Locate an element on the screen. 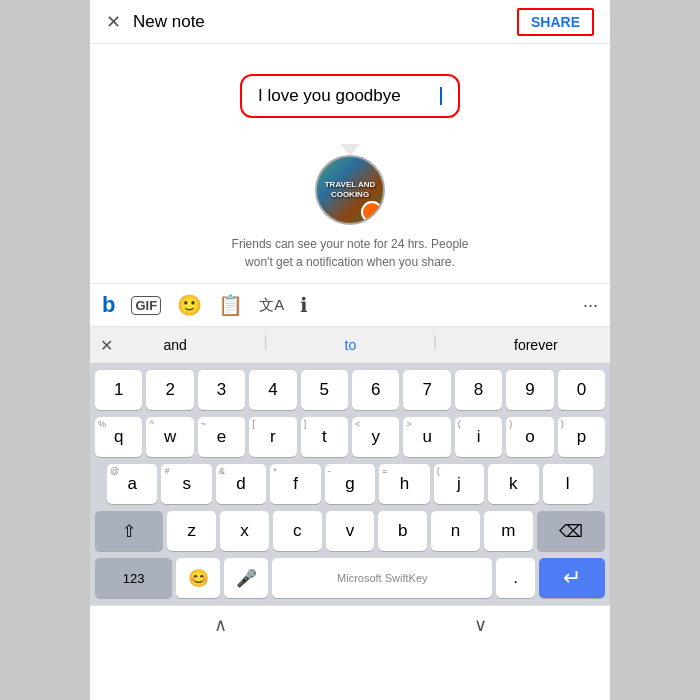 This screenshot has height=700, width=700. bottom-handle: ∧ ∨ is located at coordinates (350, 622).